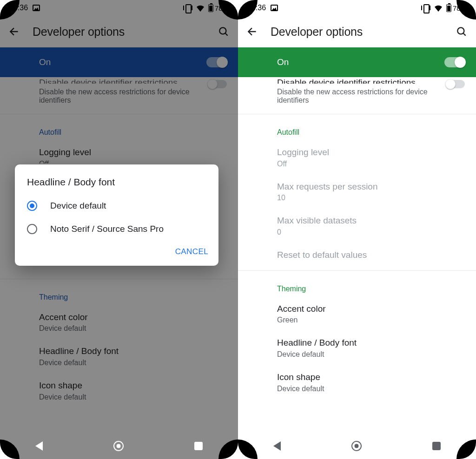 This screenshot has height=459, width=476. What do you see at coordinates (455, 62) in the screenshot?
I see `master-switch-toggle` at bounding box center [455, 62].